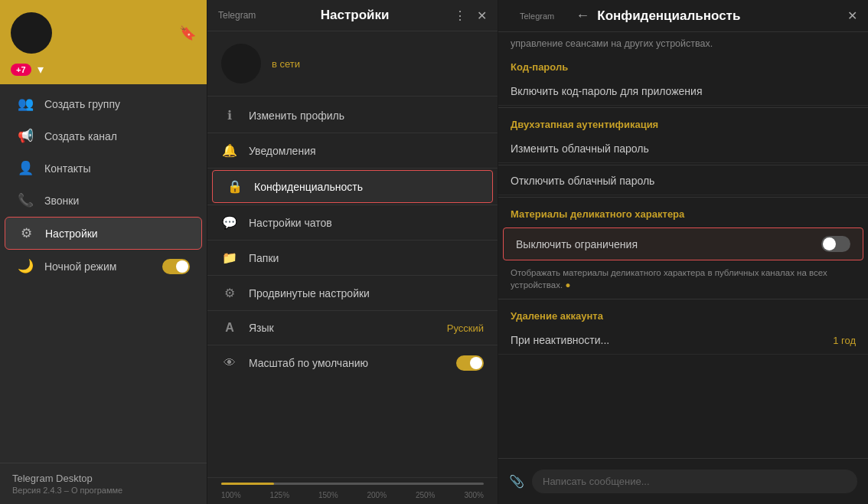 The image size is (868, 504). Describe the element at coordinates (470, 15) in the screenshot. I see `settings-header-icons: ⋮ ✕` at that location.